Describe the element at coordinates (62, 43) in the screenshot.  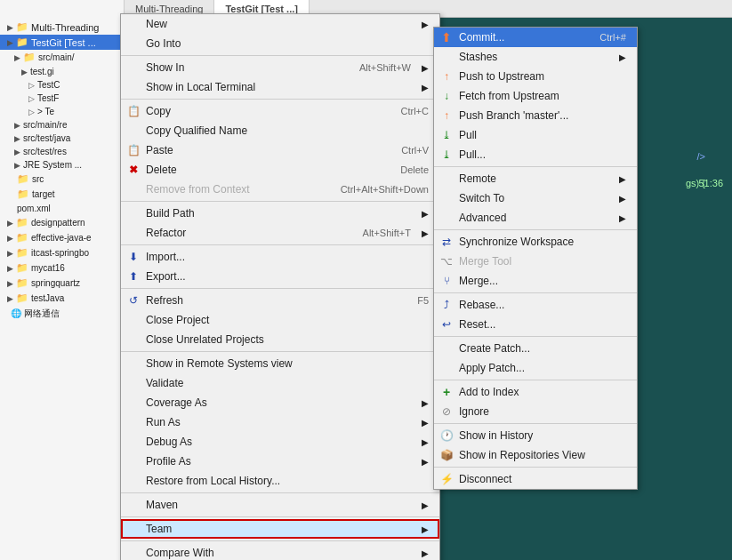
I see `tree-item-testgit: ▶ 📁 TestGit [Test ...` at that location.